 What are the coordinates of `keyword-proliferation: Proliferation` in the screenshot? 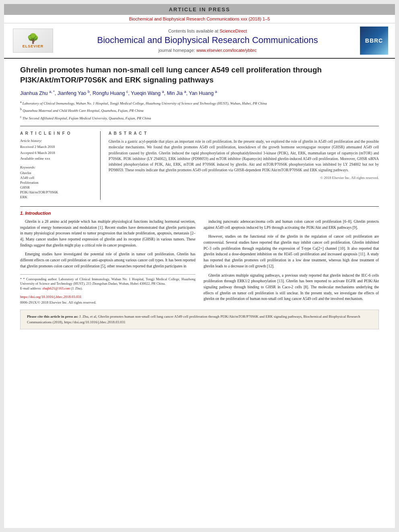 It's located at (58, 183).